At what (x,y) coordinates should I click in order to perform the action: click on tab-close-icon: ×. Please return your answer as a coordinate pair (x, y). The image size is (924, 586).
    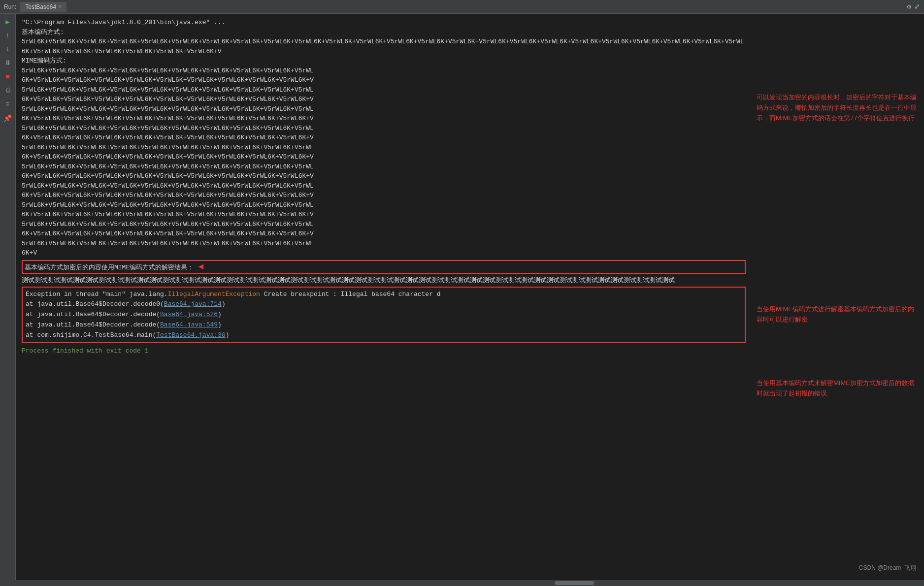
    Looking at the image, I should click on (60, 7).